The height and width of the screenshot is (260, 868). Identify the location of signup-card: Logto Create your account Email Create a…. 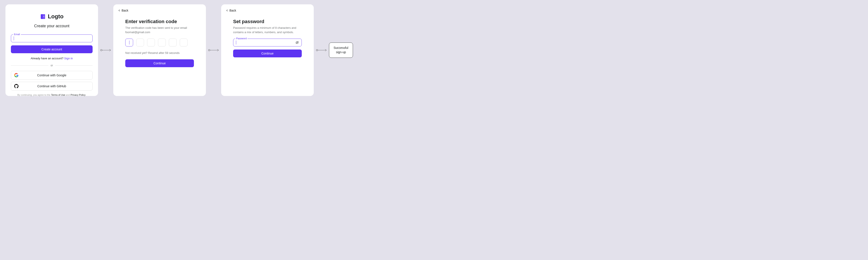
(52, 50).